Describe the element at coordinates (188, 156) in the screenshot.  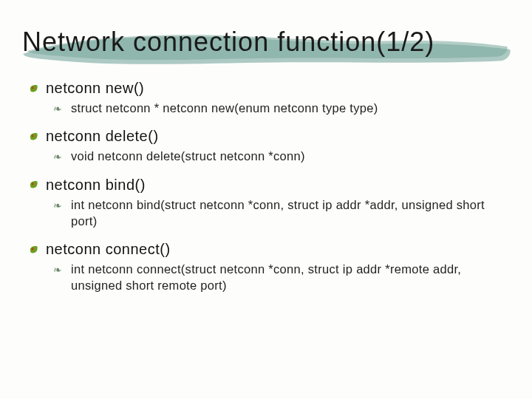
I see `item-sub-text: void netconn delete(struct netconn *conn…` at that location.